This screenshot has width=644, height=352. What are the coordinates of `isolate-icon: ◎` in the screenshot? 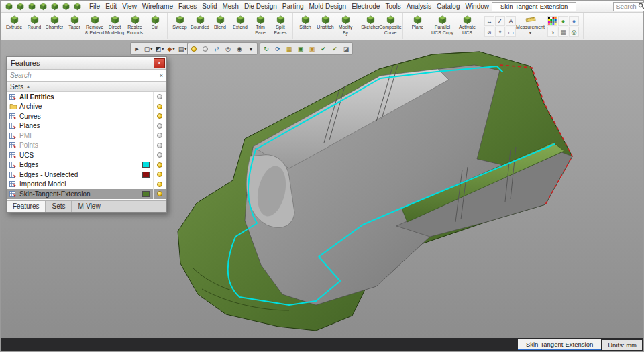 It's located at (228, 48).